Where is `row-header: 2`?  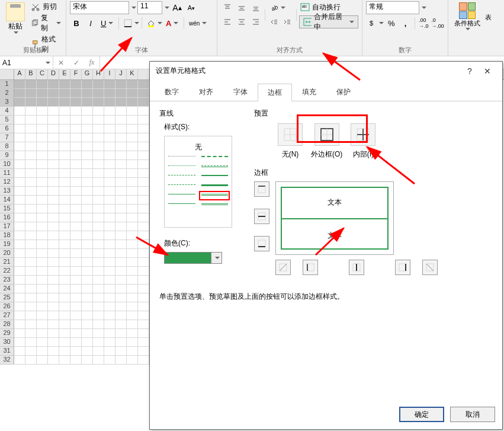 row-header: 2 is located at coordinates (7, 94).